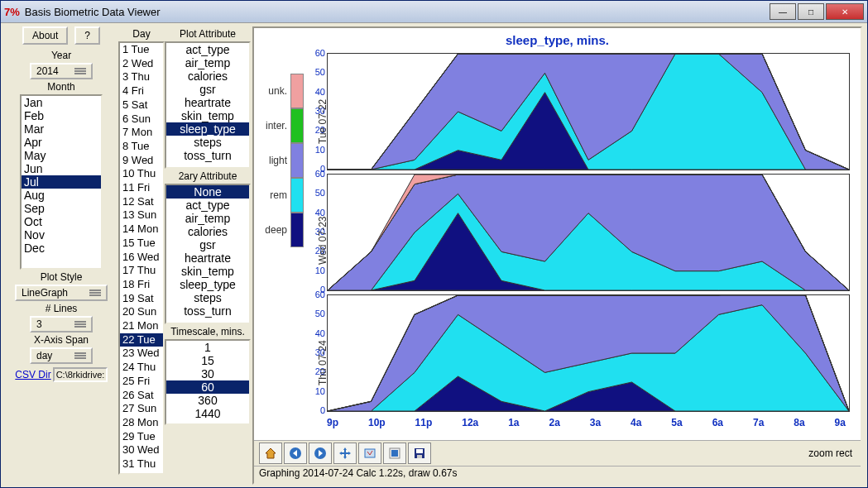  Describe the element at coordinates (208, 414) in the screenshot. I see `list-item: 1440` at that location.